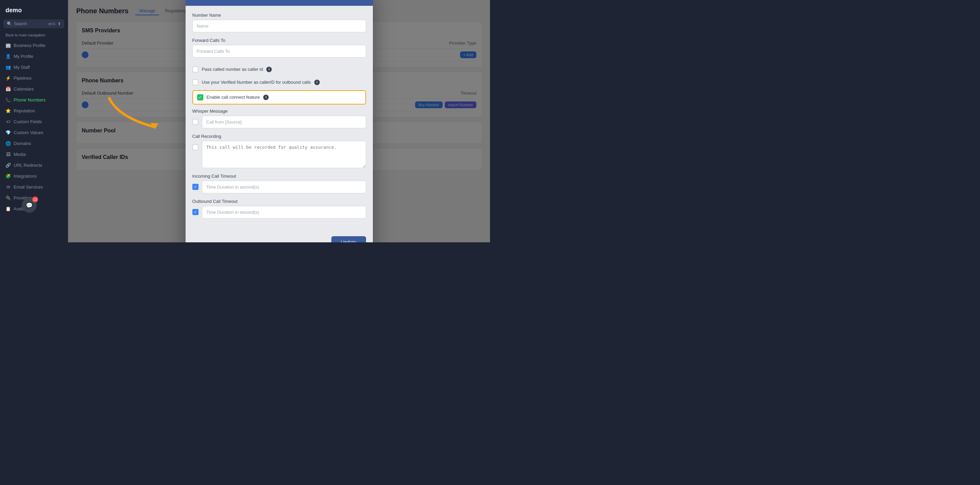 This screenshot has width=980, height=485. Describe the element at coordinates (266, 97) in the screenshot. I see `enable-call-connect-info-icon: i` at that location.